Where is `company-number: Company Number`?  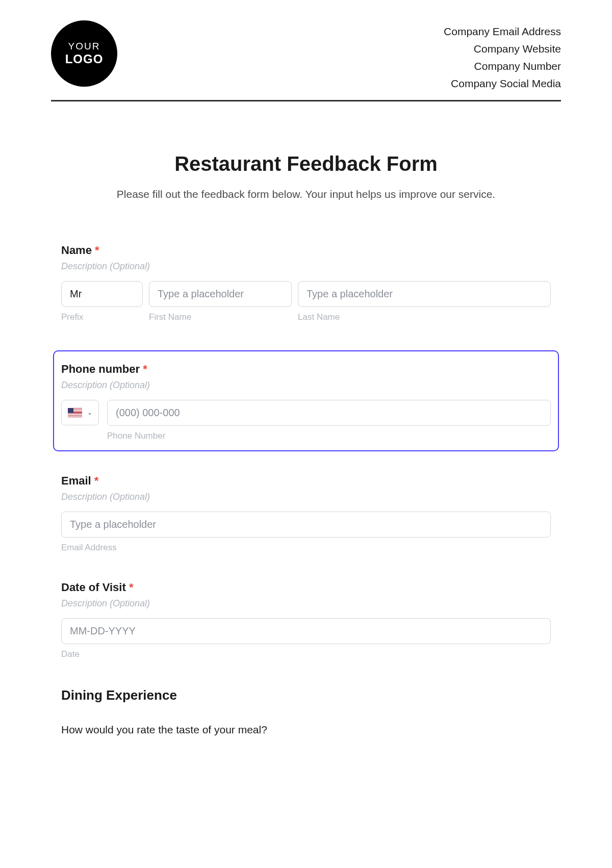 company-number: Company Number is located at coordinates (518, 66).